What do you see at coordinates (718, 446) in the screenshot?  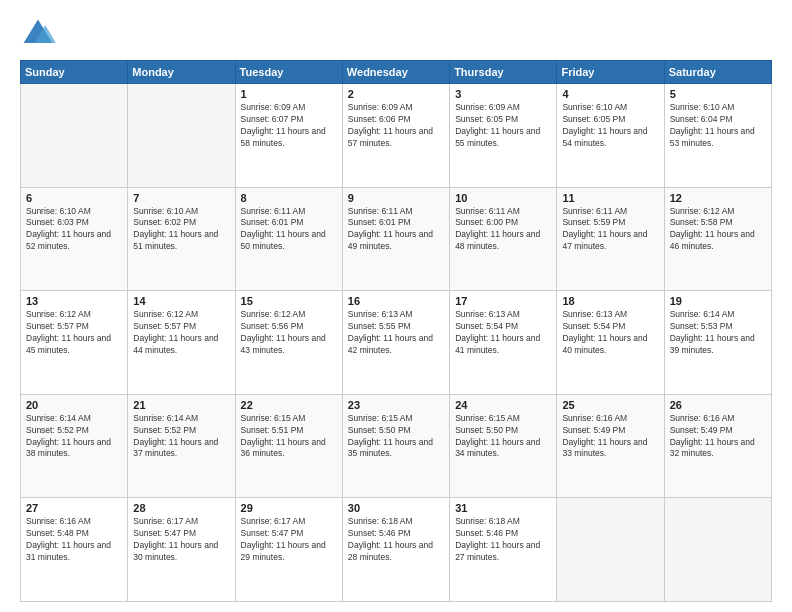 I see `day-cell: 26Sunrise: 6:16 AM Sunset: 5:49 PM Dayli…` at bounding box center [718, 446].